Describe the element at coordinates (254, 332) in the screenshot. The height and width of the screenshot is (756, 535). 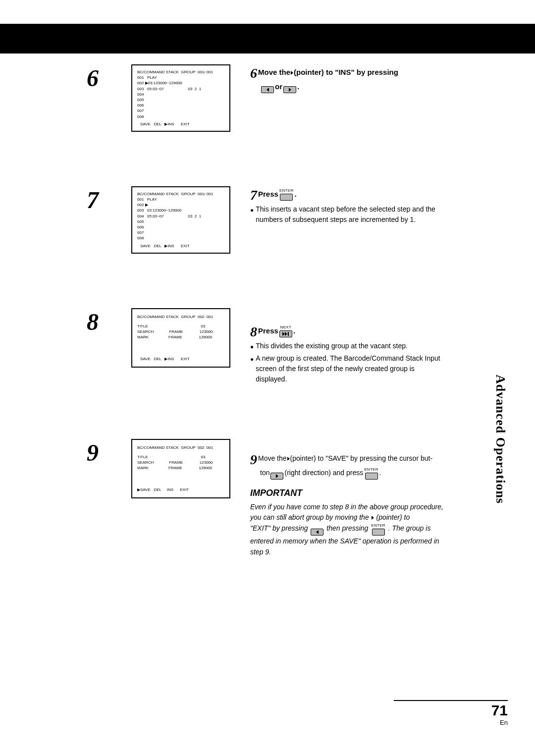
I see `inline-step-number-8: 8` at that location.